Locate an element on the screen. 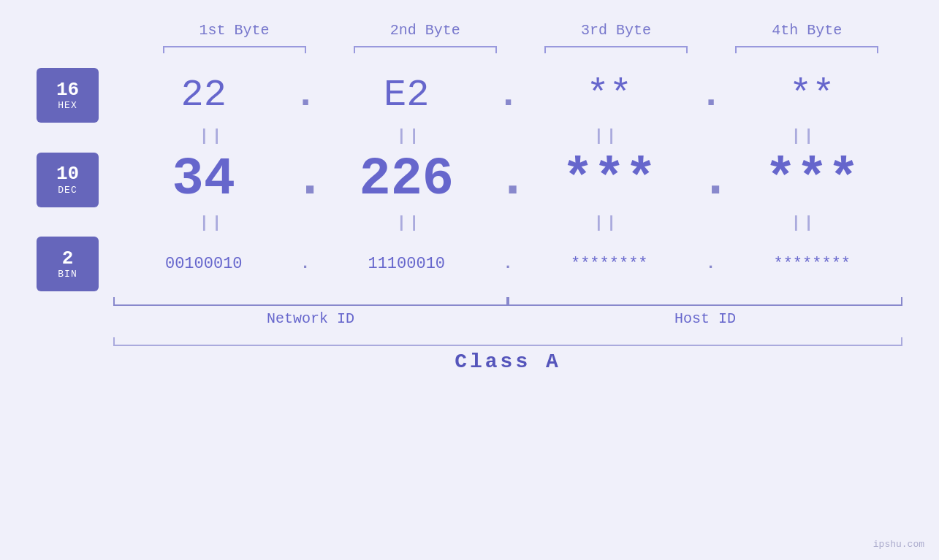 The width and height of the screenshot is (939, 560). equals-3: || is located at coordinates (607, 136).